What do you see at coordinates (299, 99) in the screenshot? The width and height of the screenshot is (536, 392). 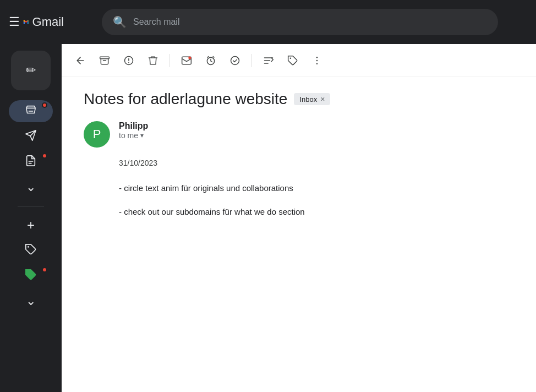 I see `email-subject-row: Notes for adlerlagune website Inbox ×` at bounding box center [299, 99].